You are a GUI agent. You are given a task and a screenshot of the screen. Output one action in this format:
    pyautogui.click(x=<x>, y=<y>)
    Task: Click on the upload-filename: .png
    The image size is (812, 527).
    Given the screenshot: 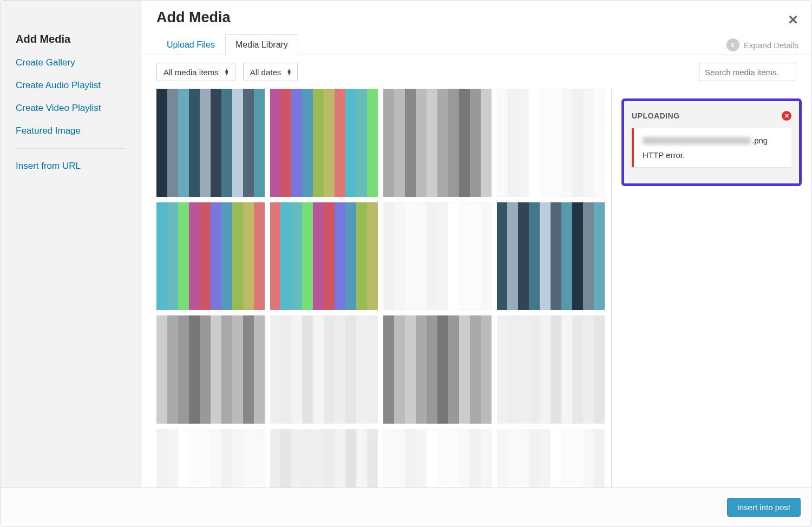 What is the action you would take?
    pyautogui.click(x=712, y=141)
    